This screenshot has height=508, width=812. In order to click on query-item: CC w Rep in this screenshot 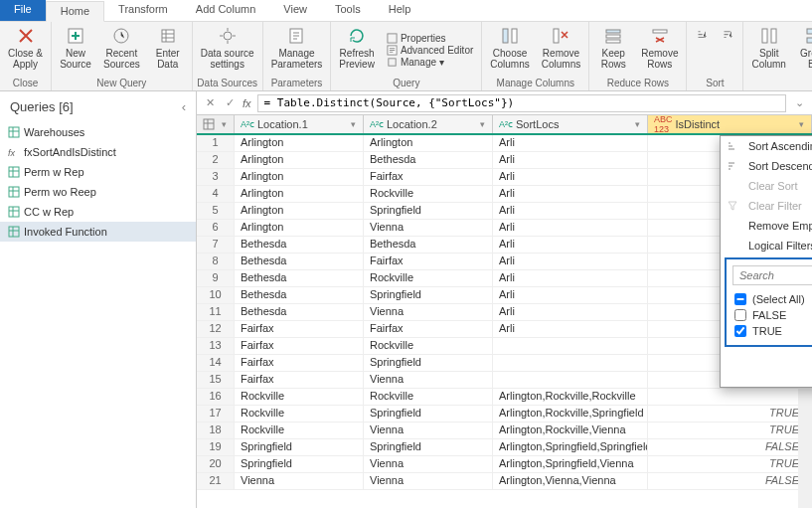, I will do `click(97, 212)`.